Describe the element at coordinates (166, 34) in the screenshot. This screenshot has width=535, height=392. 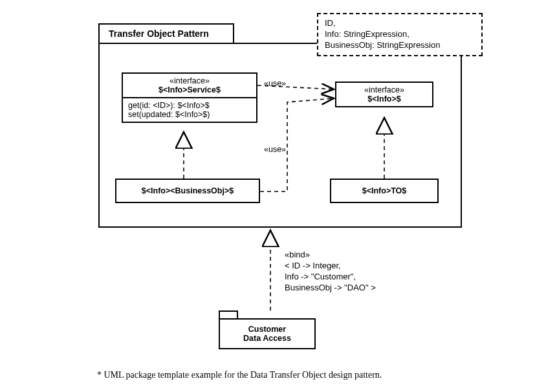
I see `package-title-tab: Transfer Object Pattern` at that location.